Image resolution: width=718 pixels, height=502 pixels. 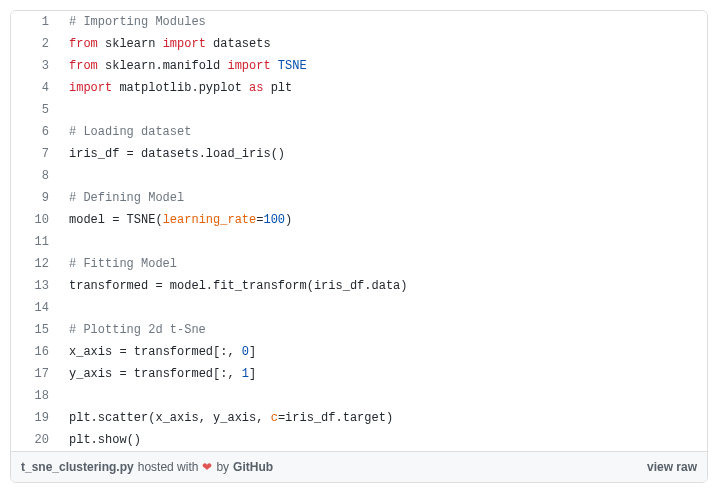 I want to click on github-link: GitHub, so click(x=253, y=467).